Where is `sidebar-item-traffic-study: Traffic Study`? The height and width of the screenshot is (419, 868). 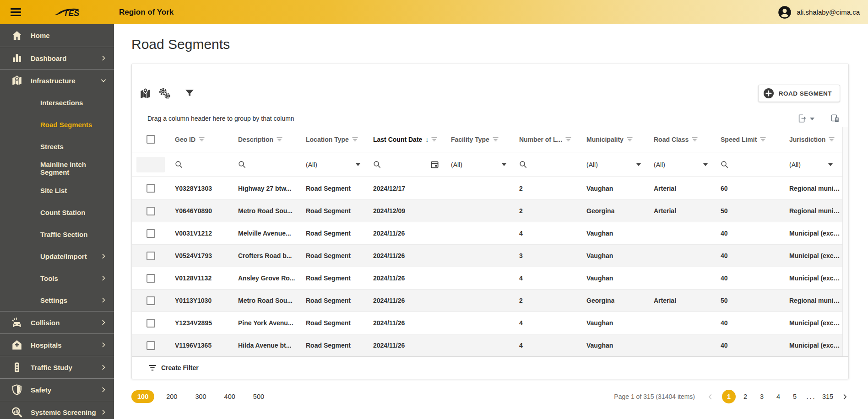 sidebar-item-traffic-study: Traffic Study is located at coordinates (57, 367).